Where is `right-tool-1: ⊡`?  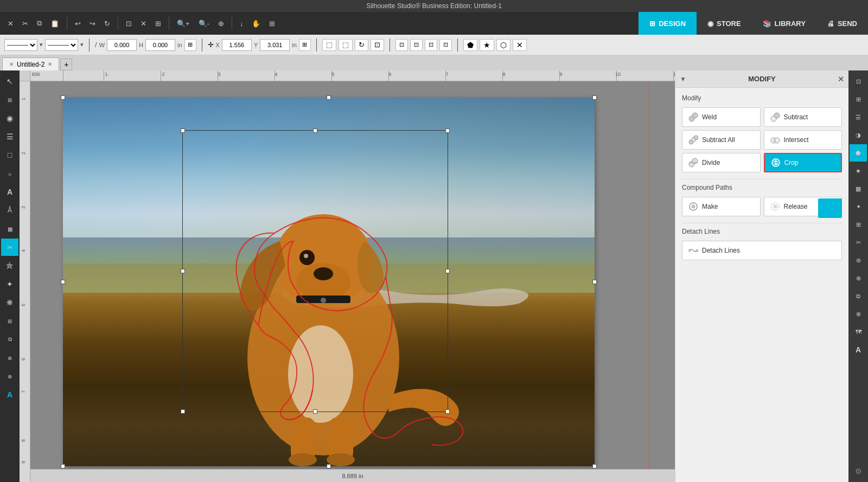 right-tool-1: ⊡ is located at coordinates (858, 81).